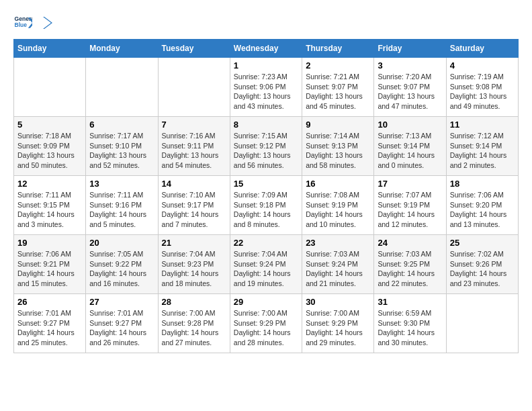  What do you see at coordinates (266, 205) in the screenshot?
I see `calendar-cell: 15Sunrise: 7:09 AMSunset: 9:18 PMDayligh…` at bounding box center [266, 205].